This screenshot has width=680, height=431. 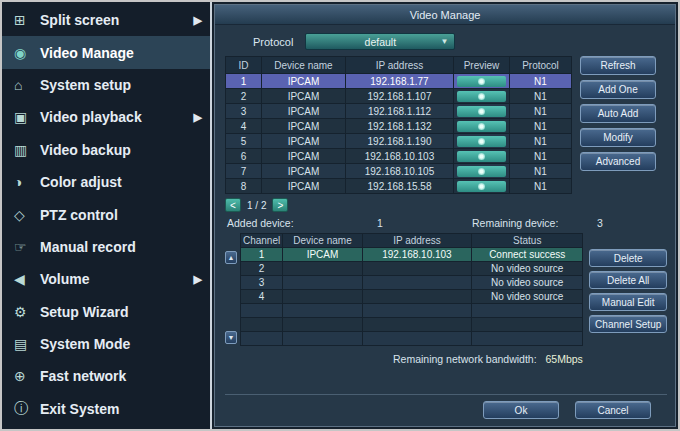 I want to click on sidebar-item-video-playback: ▣ Video playback ▶, so click(x=106, y=117).